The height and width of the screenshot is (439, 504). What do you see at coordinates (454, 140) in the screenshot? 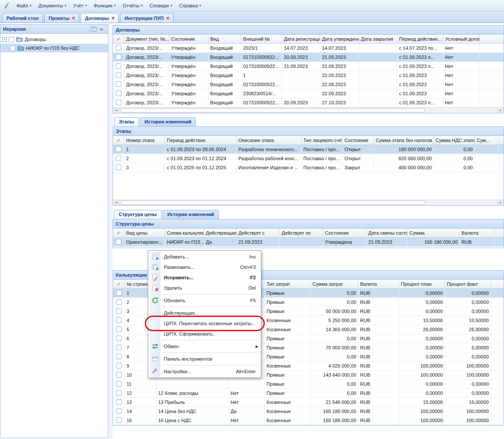
I see `column-header: Сумма НДС этапа` at bounding box center [454, 140].